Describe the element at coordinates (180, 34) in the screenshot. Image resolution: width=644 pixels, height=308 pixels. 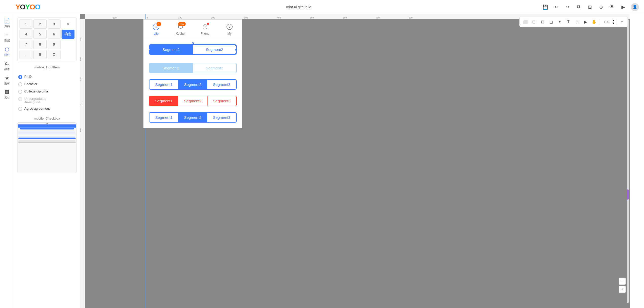
I see `tab-koubei-label: Koubei` at that location.